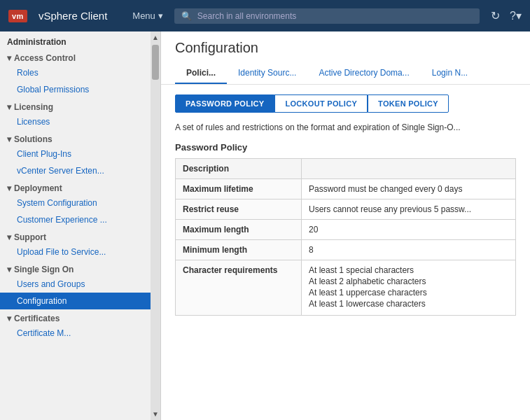  I want to click on section-label: Solutions, so click(34, 139).